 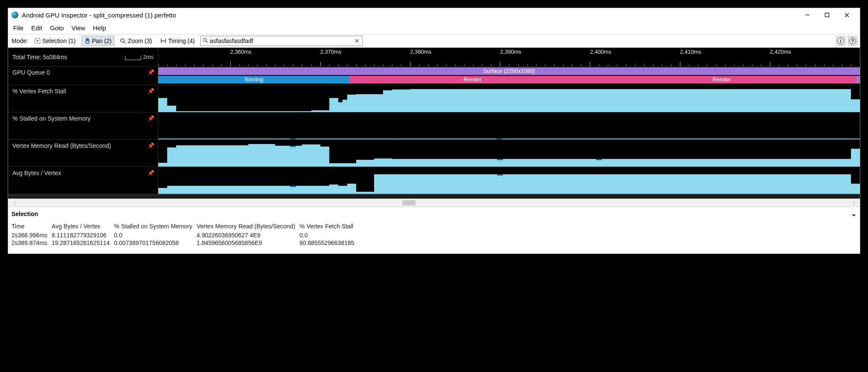 I want to click on timeline-header-left: Total Time: 5s084ms 2ms, so click(x=83, y=57).